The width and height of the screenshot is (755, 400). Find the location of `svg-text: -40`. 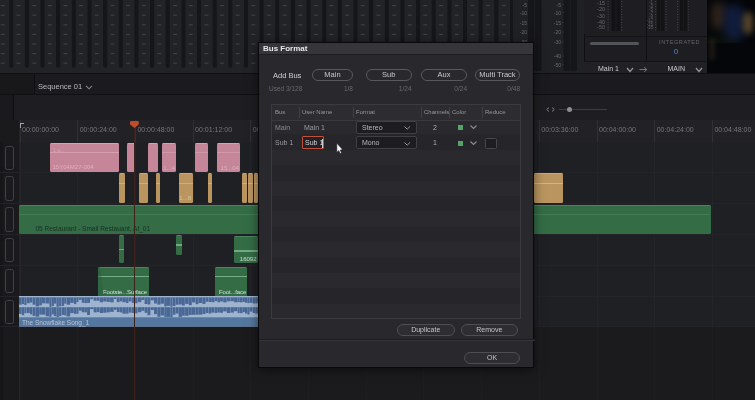

svg-text: -40 is located at coordinates (558, 56).